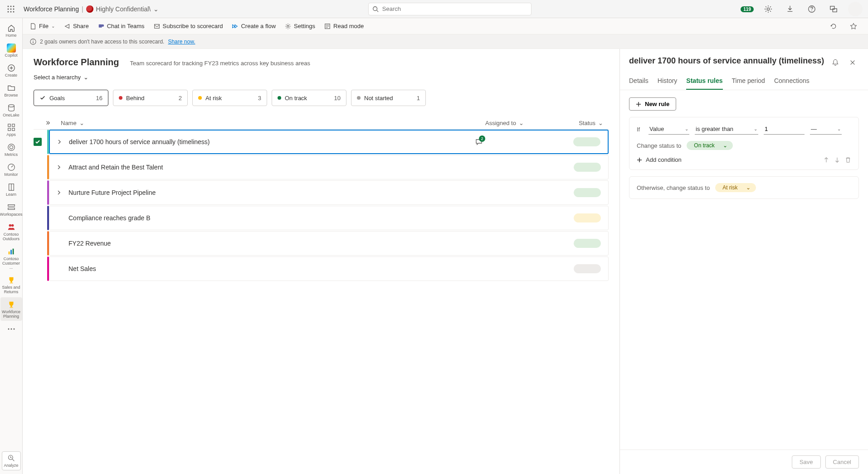 This screenshot has height=474, width=868. What do you see at coordinates (659, 160) in the screenshot?
I see `add-condition-button: Add condition` at bounding box center [659, 160].